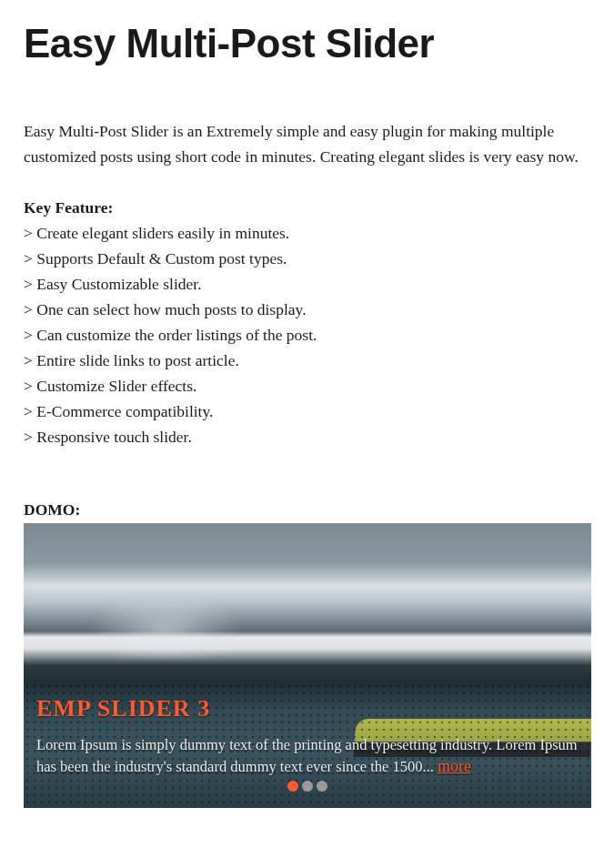 The width and height of the screenshot is (614, 868). I want to click on page-title: Easy Multi-Post Slider, so click(307, 44).